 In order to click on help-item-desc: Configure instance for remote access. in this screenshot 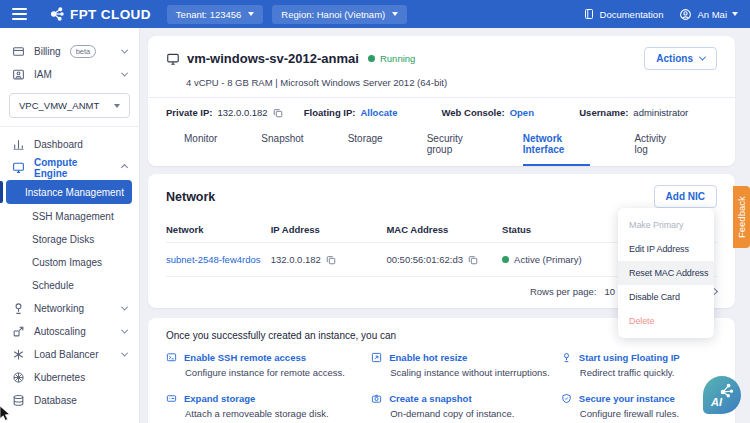, I will do `click(273, 372)`.